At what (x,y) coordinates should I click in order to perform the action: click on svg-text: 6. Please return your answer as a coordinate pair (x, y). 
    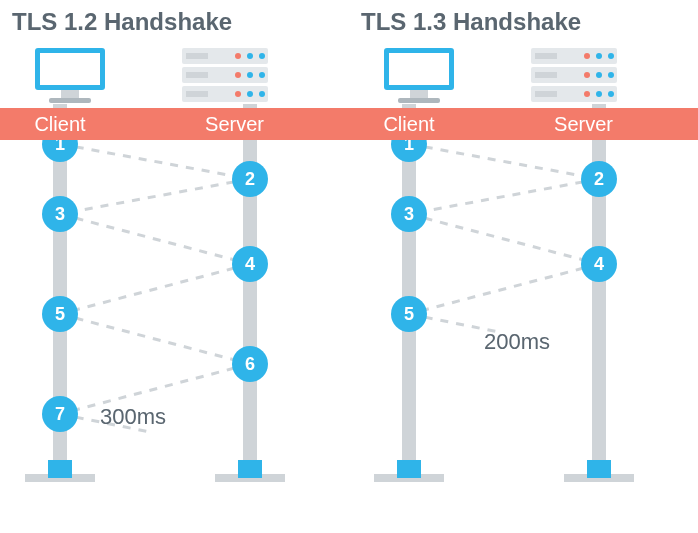
    Looking at the image, I should click on (250, 364).